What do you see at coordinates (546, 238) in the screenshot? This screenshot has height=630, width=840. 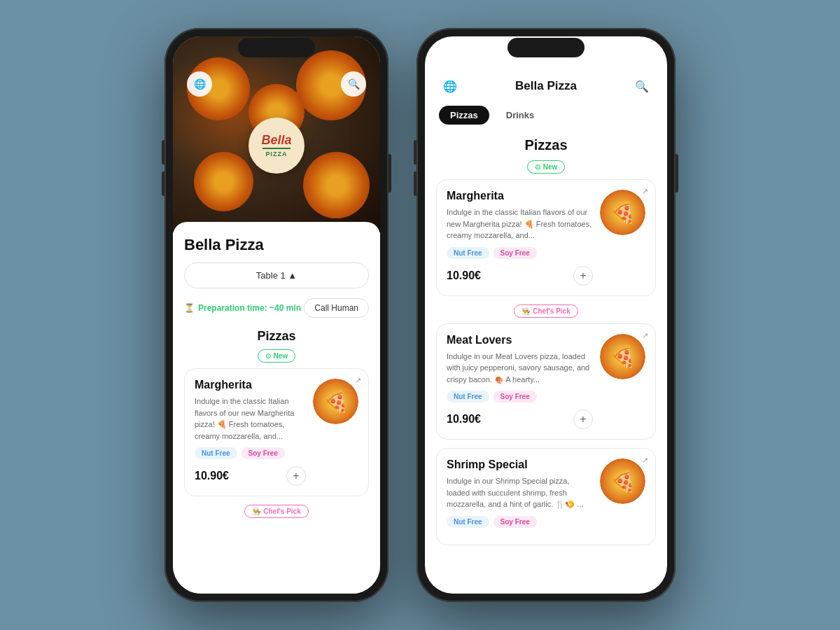 I see `menu-card-inner-r1: Margherita Indulge in the classic Italia…` at bounding box center [546, 238].